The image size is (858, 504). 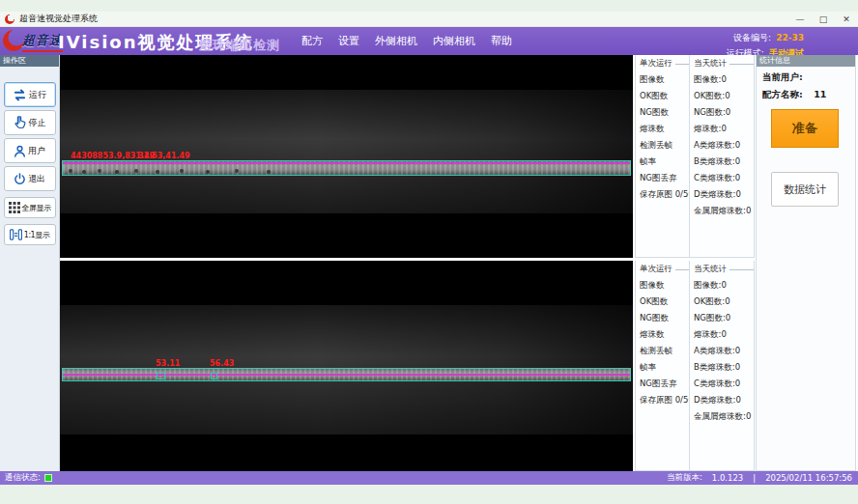 I want to click on minimize-button: —, so click(x=800, y=19).